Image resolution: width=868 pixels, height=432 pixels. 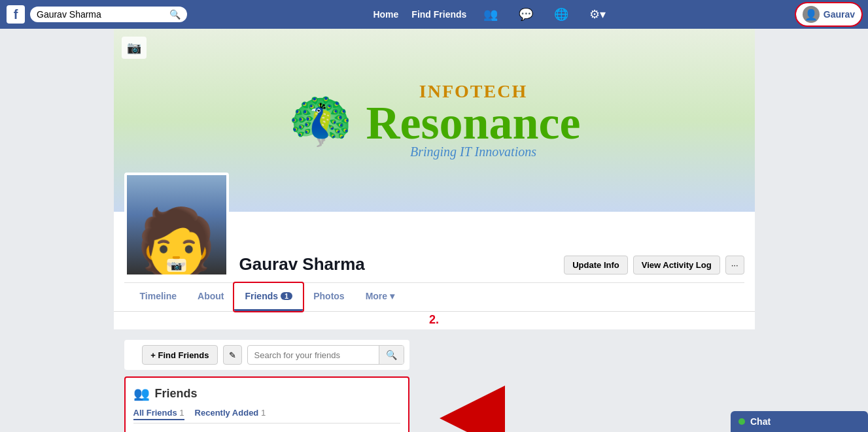 I want to click on search-bar: 🔍, so click(x=109, y=14).